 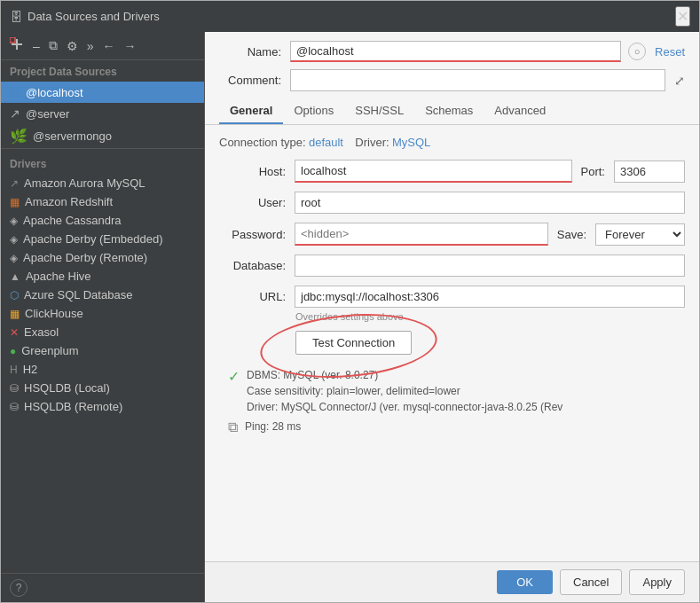 What do you see at coordinates (14, 221) in the screenshot?
I see `driver-apache-cassandra-icon: ◈` at bounding box center [14, 221].